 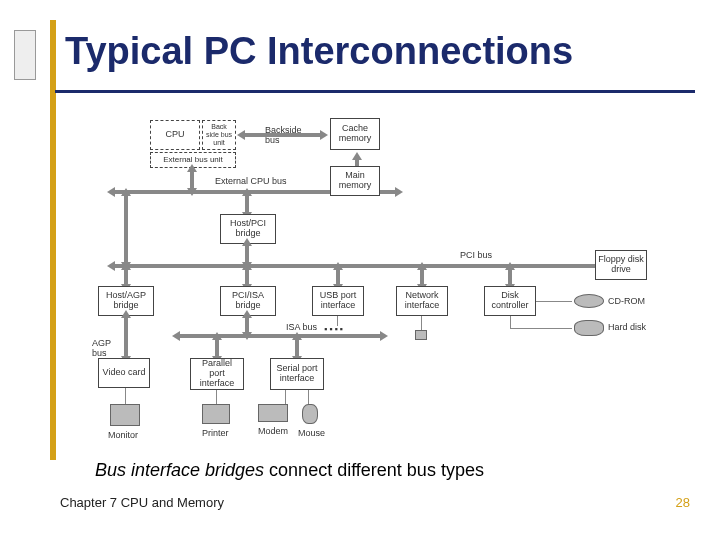 I want to click on arrow-cpu-down, so click(x=192, y=180).